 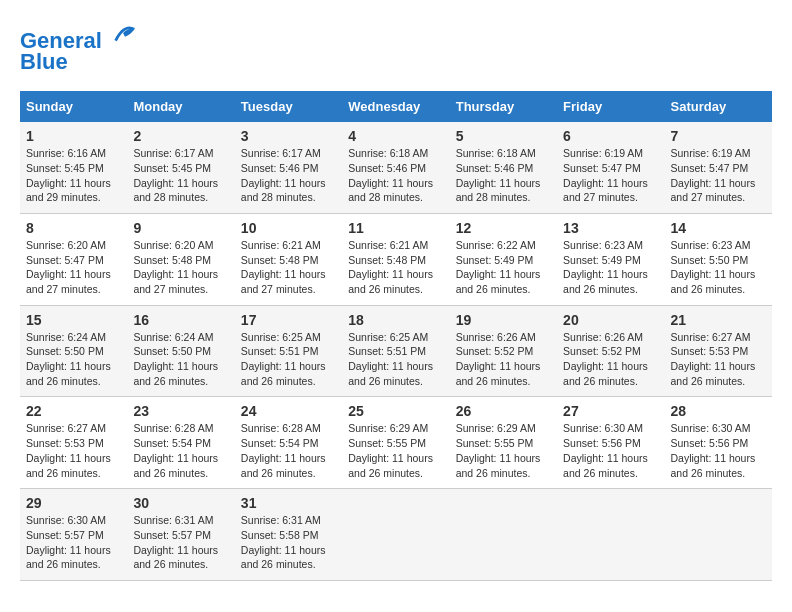 I want to click on calendar-cell: 14 Sunrise: 6:23 AM Sunset: 5:50 PM Dayl…, so click(x=718, y=259).